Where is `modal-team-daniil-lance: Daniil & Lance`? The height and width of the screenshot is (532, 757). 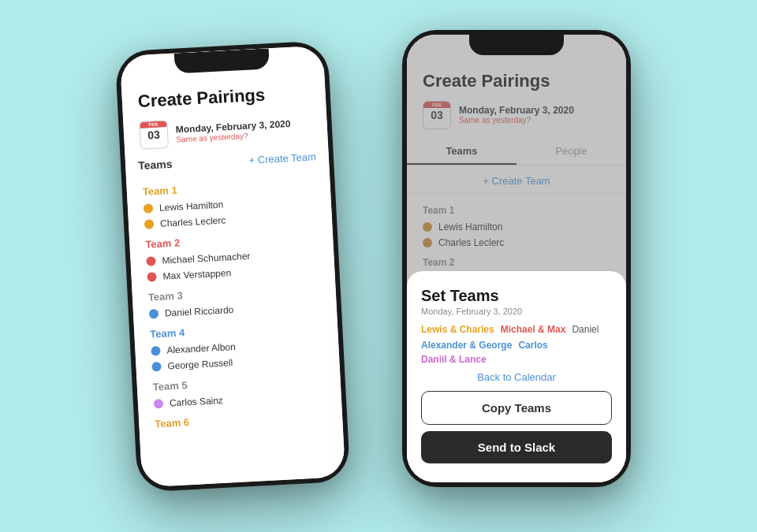 modal-team-daniil-lance: Daniil & Lance is located at coordinates (454, 359).